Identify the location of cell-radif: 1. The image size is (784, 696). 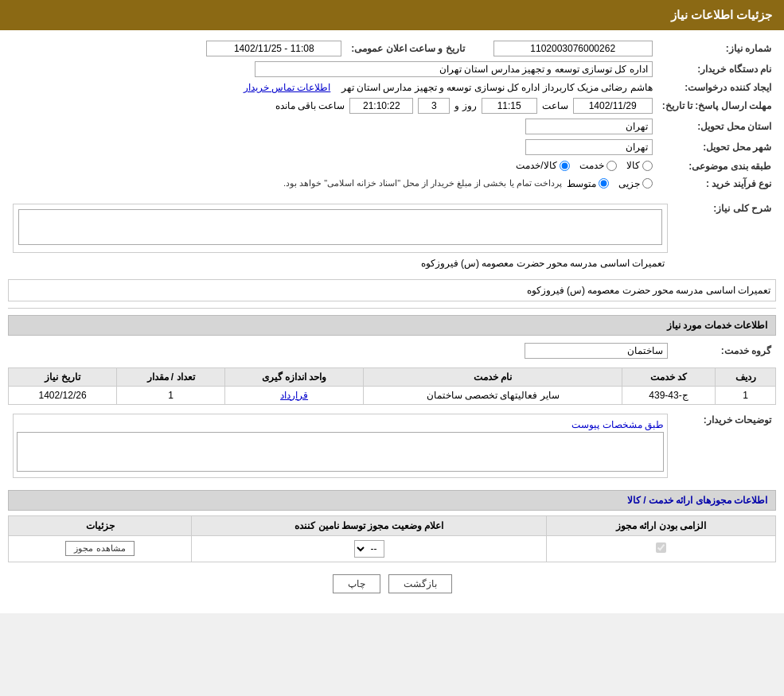
(746, 395).